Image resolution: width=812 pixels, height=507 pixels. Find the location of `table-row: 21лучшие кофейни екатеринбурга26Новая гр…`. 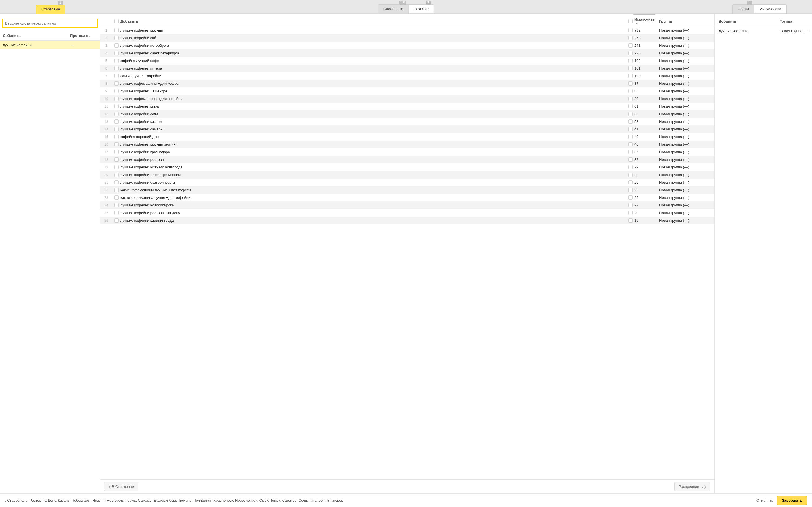

table-row: 21лучшие кофейни екатеринбурга26Новая гр… is located at coordinates (407, 182).